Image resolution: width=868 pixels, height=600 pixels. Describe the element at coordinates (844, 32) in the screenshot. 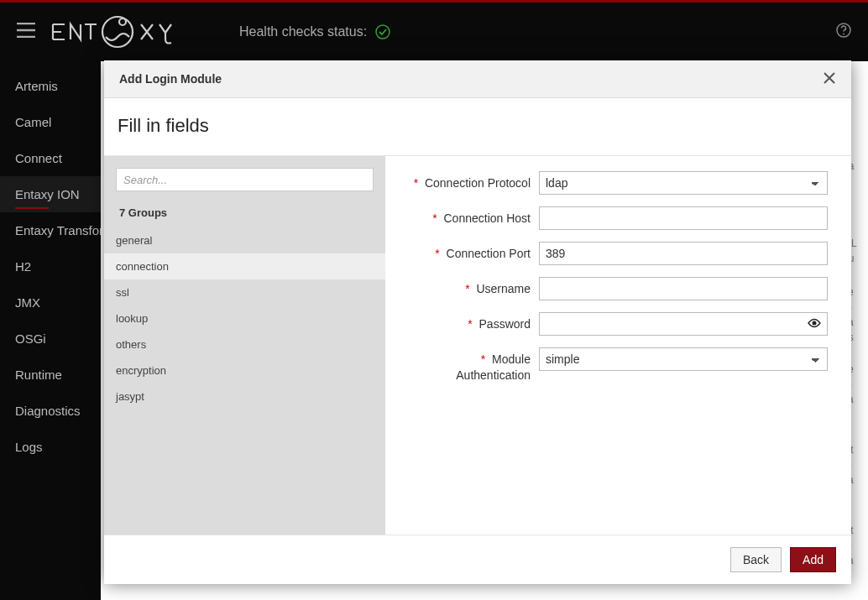

I see `help-icon` at that location.